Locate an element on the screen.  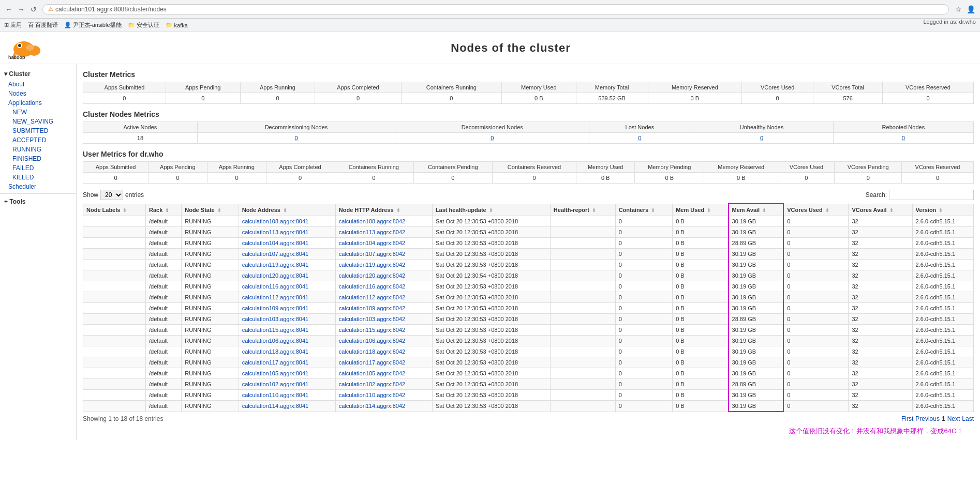
sidebar-item-submitted: SUBMITTED is located at coordinates (38, 131).